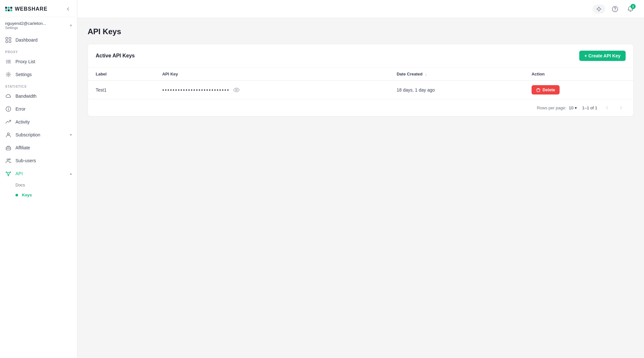 The height and width of the screenshot is (358, 644). I want to click on user-email: nguyend2@carleton..., so click(26, 23).